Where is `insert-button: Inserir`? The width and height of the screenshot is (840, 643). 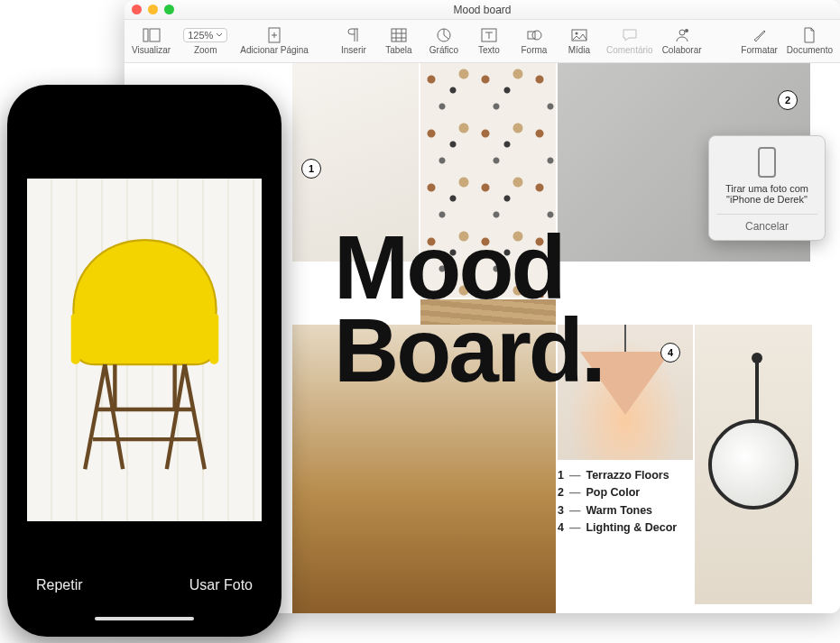 insert-button: Inserir is located at coordinates (354, 40).